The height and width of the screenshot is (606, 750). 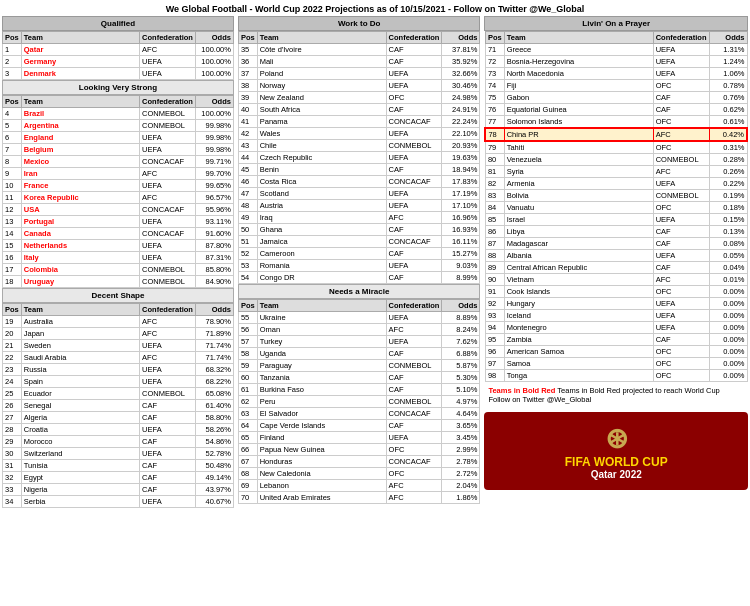 What do you see at coordinates (375, 8) in the screenshot?
I see `page-title: We Global Football - World Cup 2022 Proj…` at bounding box center [375, 8].